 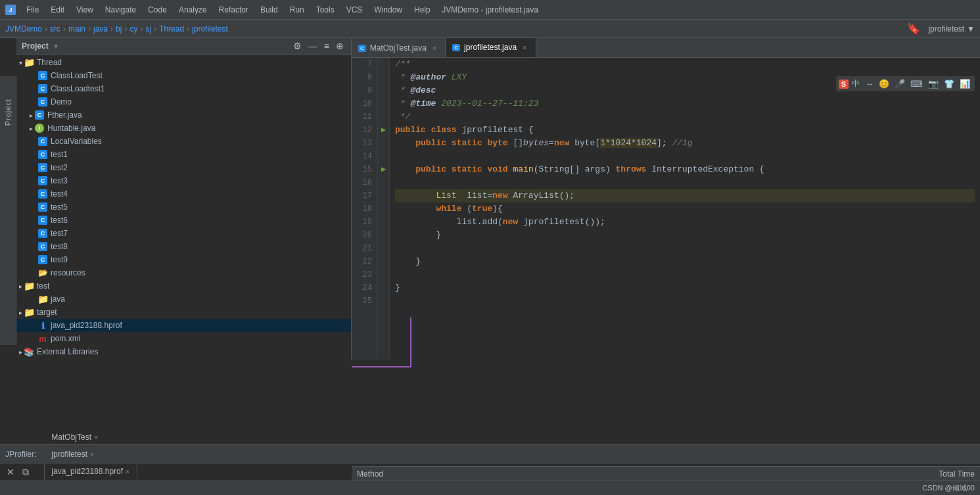 I want to click on keyboard-icon: ⌨, so click(x=916, y=84).